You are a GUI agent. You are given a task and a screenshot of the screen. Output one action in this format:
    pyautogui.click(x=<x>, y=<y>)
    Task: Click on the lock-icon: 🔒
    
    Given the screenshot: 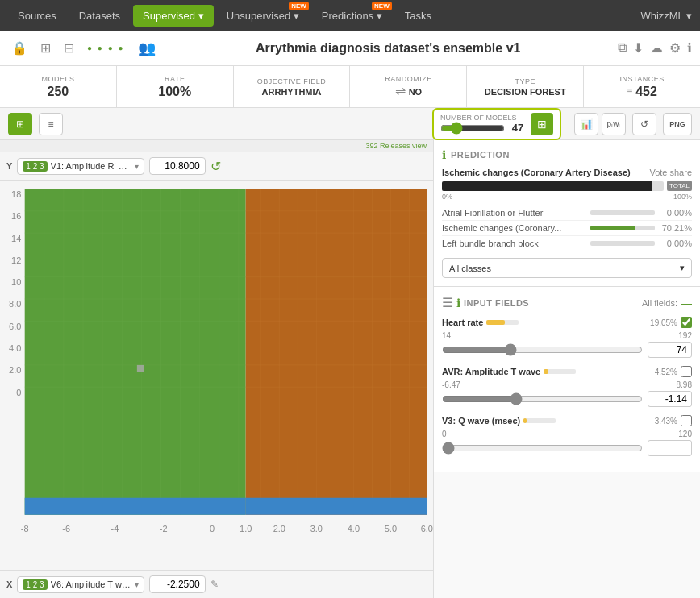 What is the action you would take?
    pyautogui.click(x=19, y=48)
    